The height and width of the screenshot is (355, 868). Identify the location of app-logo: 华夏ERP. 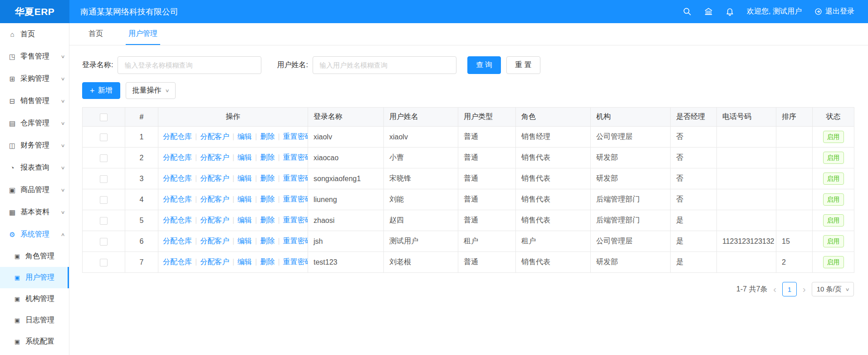
(34, 12).